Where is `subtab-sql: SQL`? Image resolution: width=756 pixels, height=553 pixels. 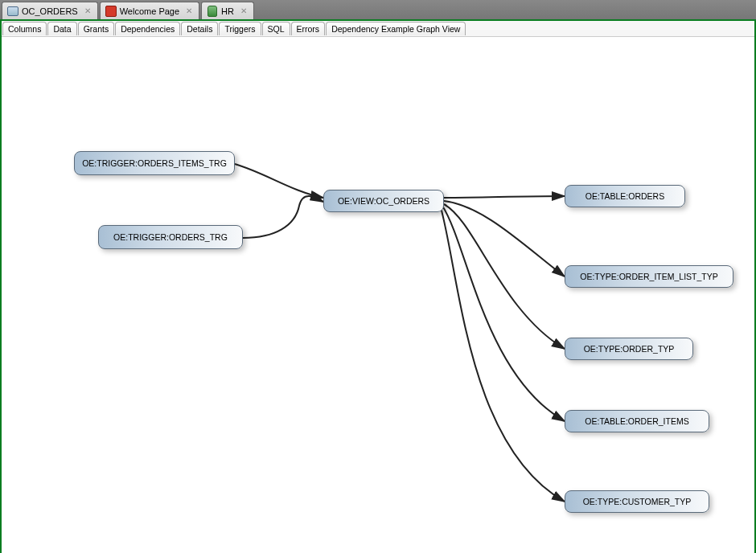 subtab-sql: SQL is located at coordinates (277, 29).